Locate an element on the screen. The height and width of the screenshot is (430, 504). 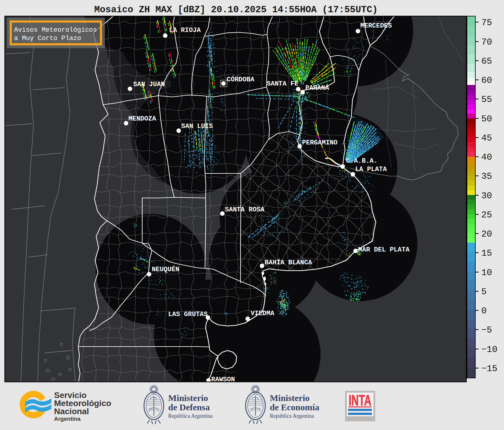
svg-text: 0 is located at coordinates (484, 311).